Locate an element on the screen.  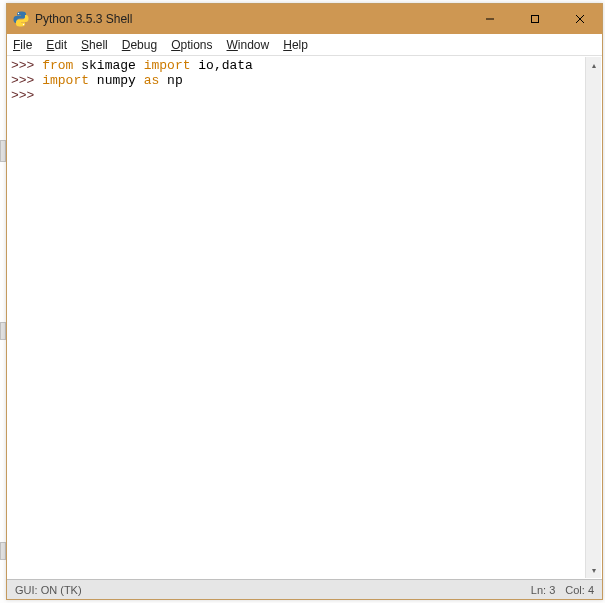
titlebar: Python 3.5.3 Shell is located at coordinates (304, 19).